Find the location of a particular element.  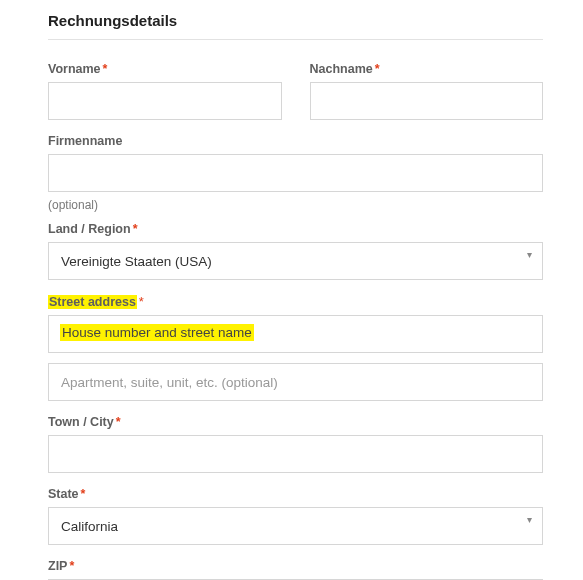

street-label: Street address is located at coordinates (92, 302).